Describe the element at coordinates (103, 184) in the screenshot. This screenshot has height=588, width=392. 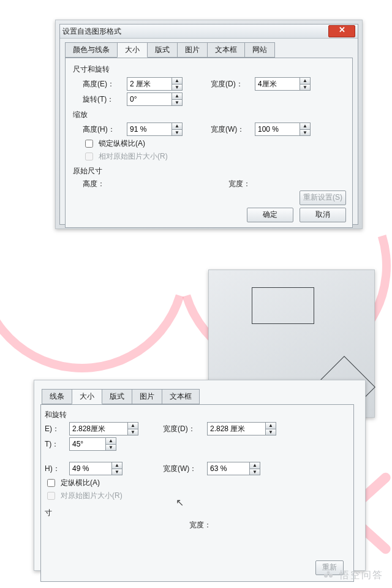
I see `orig-height-label: 高度：` at that location.